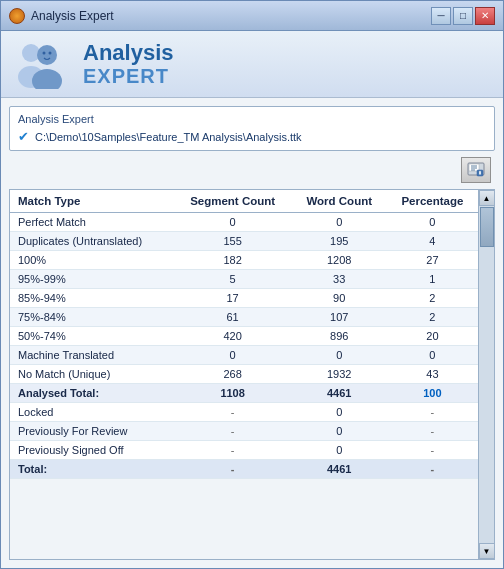 The height and width of the screenshot is (569, 504). What do you see at coordinates (476, 170) in the screenshot?
I see `export-icon` at bounding box center [476, 170].